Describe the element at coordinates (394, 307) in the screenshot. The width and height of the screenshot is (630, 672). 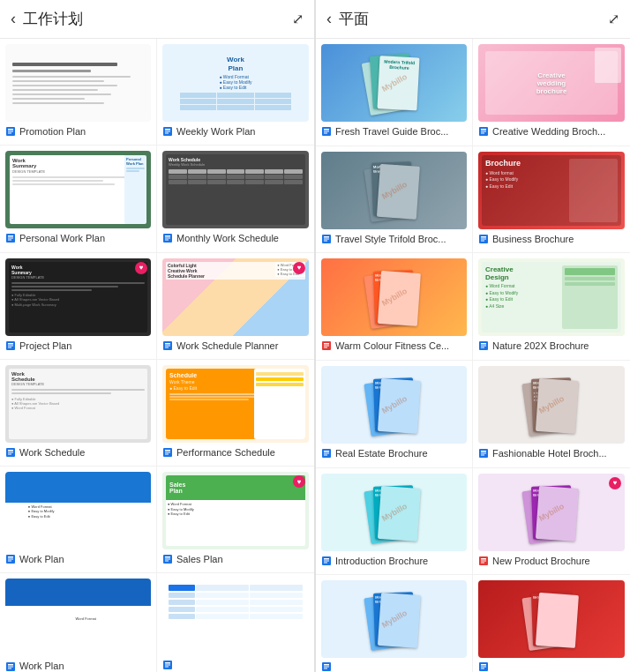
I see `list-item: Modern TrifoldBrochure Mybillo Warm Colo…` at that location.